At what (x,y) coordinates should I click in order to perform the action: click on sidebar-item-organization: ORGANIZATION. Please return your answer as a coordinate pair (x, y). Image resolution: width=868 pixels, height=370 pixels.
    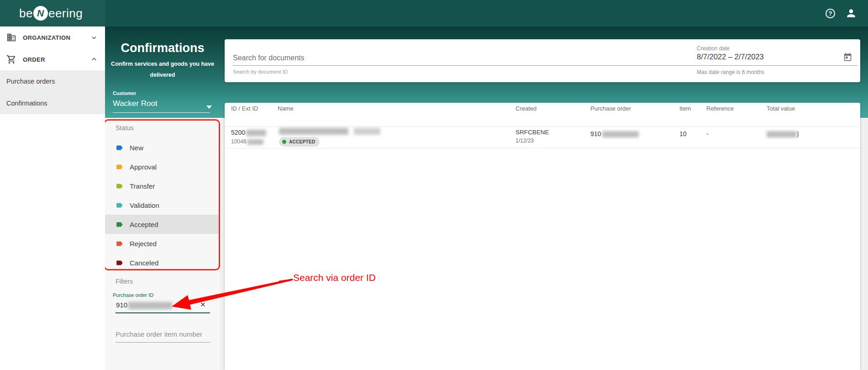
    Looking at the image, I should click on (53, 37).